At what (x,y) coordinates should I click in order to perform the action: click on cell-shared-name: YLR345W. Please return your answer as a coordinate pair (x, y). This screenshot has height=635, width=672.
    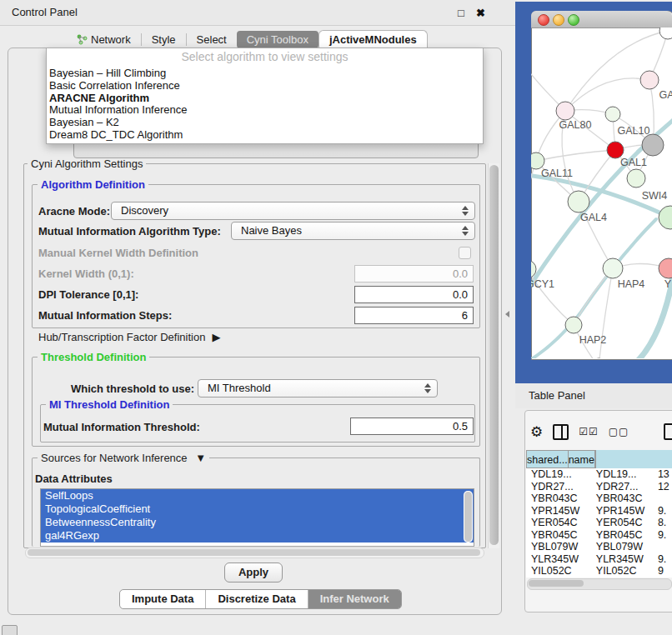
    Looking at the image, I should click on (559, 560).